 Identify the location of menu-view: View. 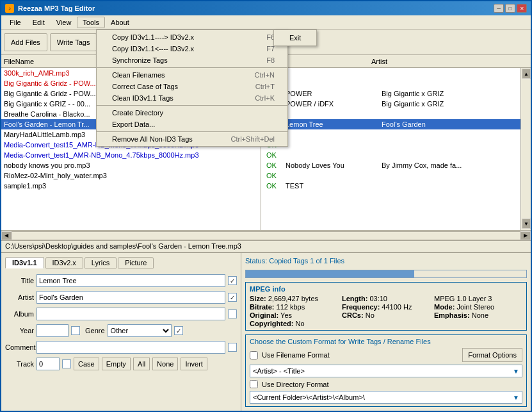
(64, 22).